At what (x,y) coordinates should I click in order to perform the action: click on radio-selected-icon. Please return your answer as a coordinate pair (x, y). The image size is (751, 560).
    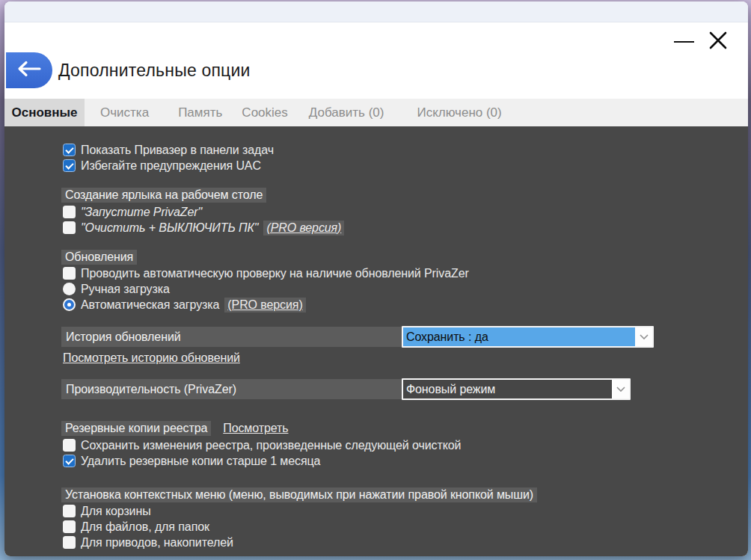
    Looking at the image, I should click on (69, 305).